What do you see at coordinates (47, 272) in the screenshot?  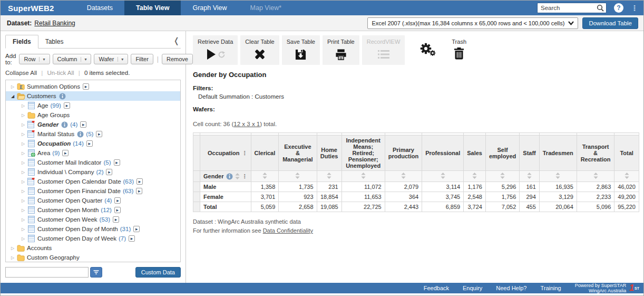 I see `field-search-input` at bounding box center [47, 272].